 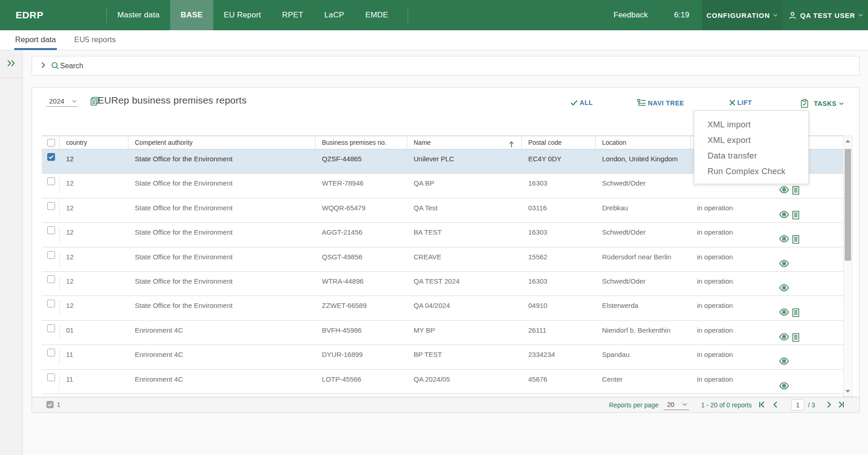 I want to click on nav-item-base: BASE, so click(x=192, y=15).